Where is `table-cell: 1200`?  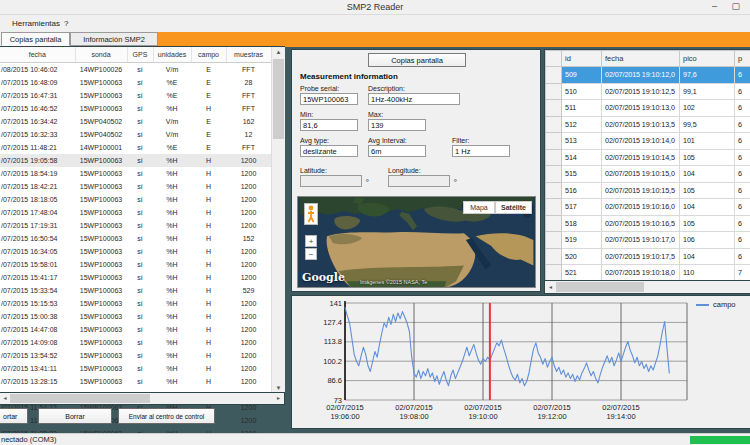
table-cell: 1200 is located at coordinates (248, 278).